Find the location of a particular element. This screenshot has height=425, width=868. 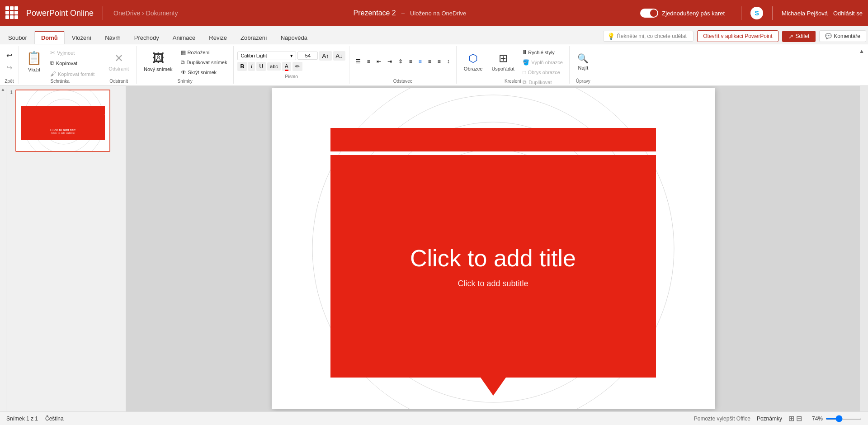

normal-view-btn: ⊞ is located at coordinates (791, 419).